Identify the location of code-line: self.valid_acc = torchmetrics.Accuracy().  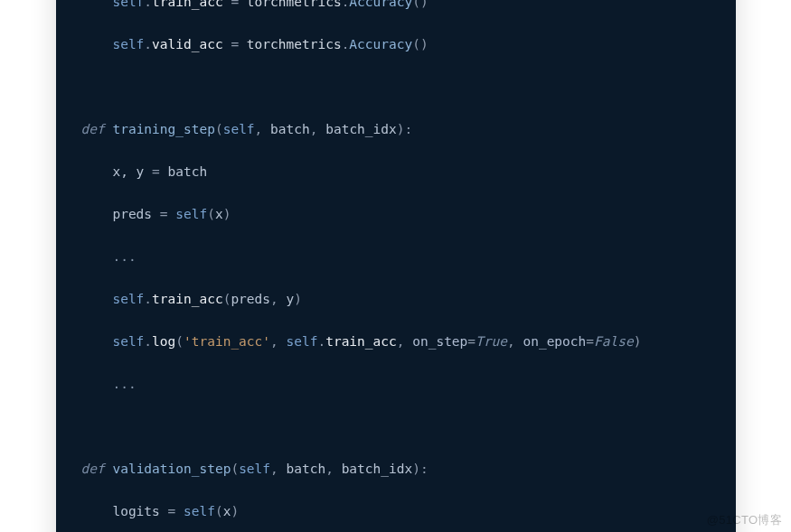
(396, 45).